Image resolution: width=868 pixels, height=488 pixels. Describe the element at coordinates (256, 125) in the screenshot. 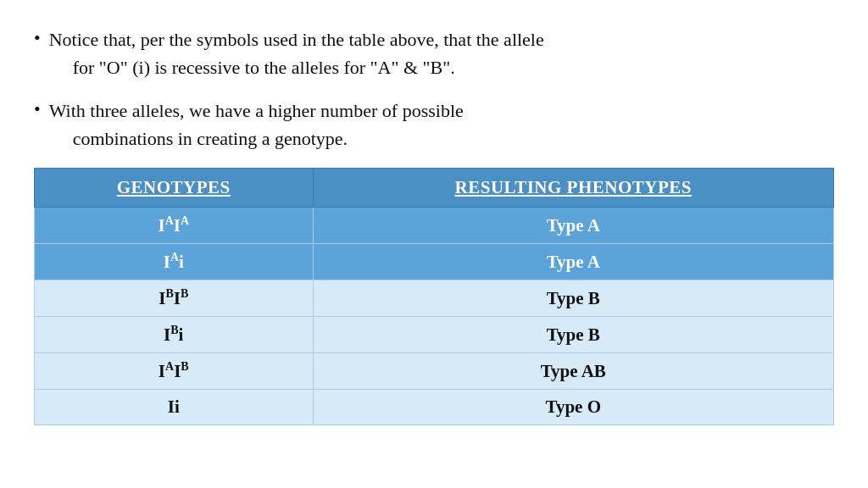

I see `bullet-text-2: With three alleles, we have a higher num…` at that location.